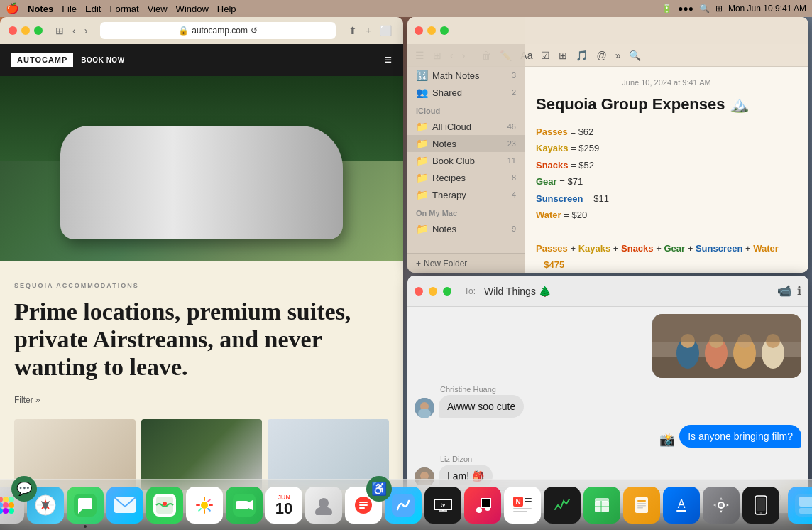 The height and width of the screenshot is (530, 812). I want to click on url-bar: 🔒 autocamp.com ↺, so click(217, 31).